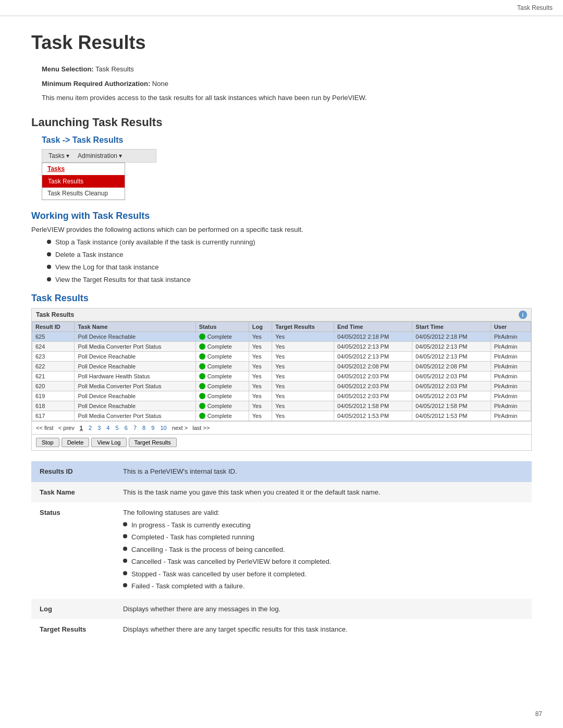 This screenshot has height=728, width=563. I want to click on desc-term-status: Status, so click(73, 550).